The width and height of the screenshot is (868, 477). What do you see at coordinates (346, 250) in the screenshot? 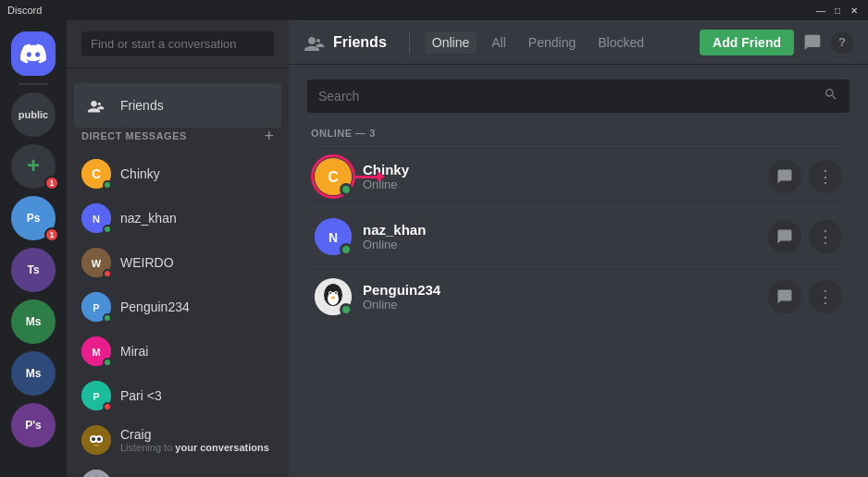
I see `friend-status-dot-naz-khan` at bounding box center [346, 250].